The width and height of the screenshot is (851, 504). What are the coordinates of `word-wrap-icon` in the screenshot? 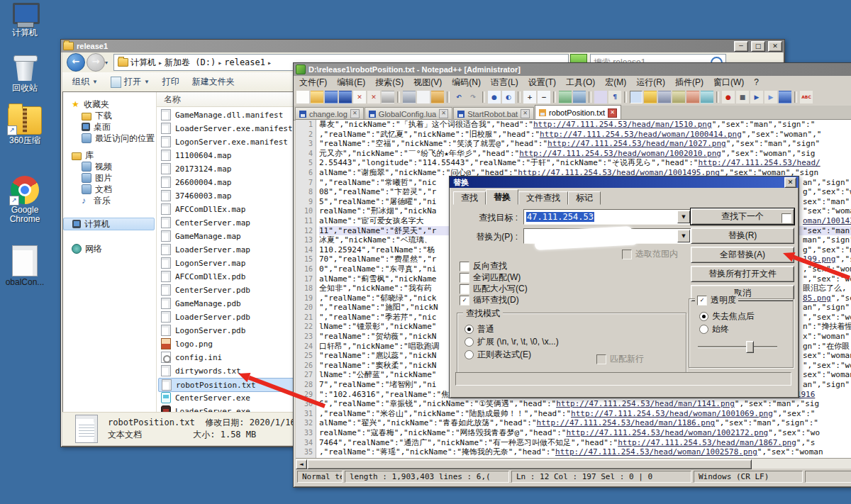 It's located at (601, 97).